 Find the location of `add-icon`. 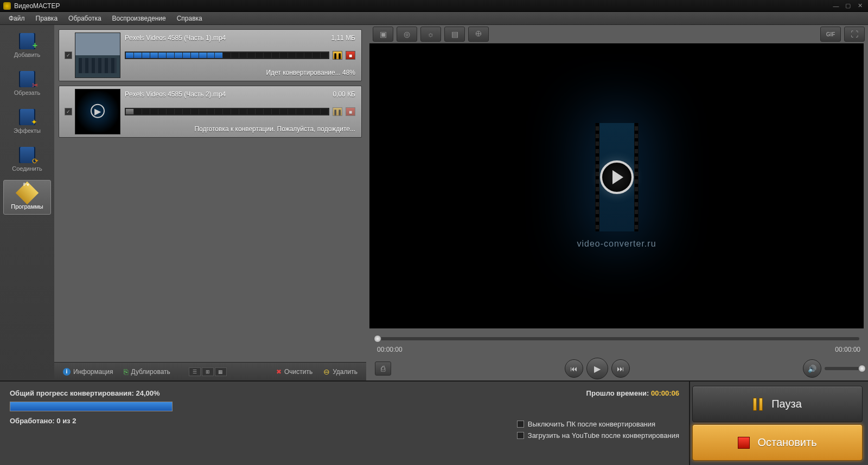

add-icon is located at coordinates (27, 41).